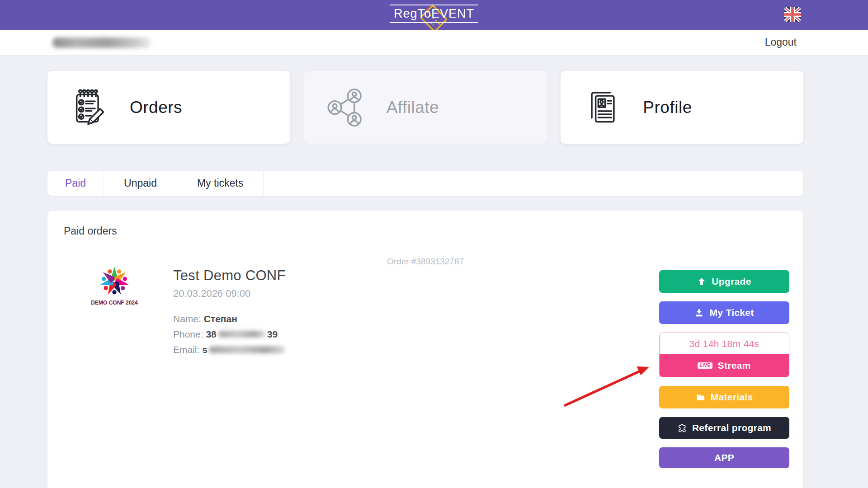  I want to click on profile-document-icon, so click(602, 108).